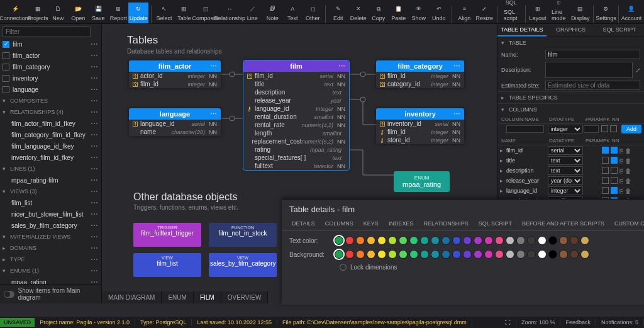 The width and height of the screenshot is (644, 328). Describe the element at coordinates (245, 297) in the screenshot. I see `canvas-tab-overview: OVERVIEW` at that location.